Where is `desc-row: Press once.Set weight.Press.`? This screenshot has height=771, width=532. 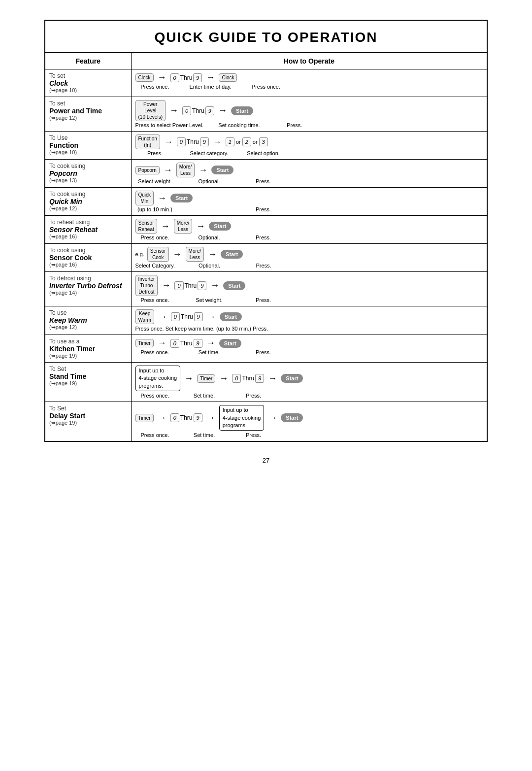 desc-row: Press once.Set weight.Press. is located at coordinates (309, 300).